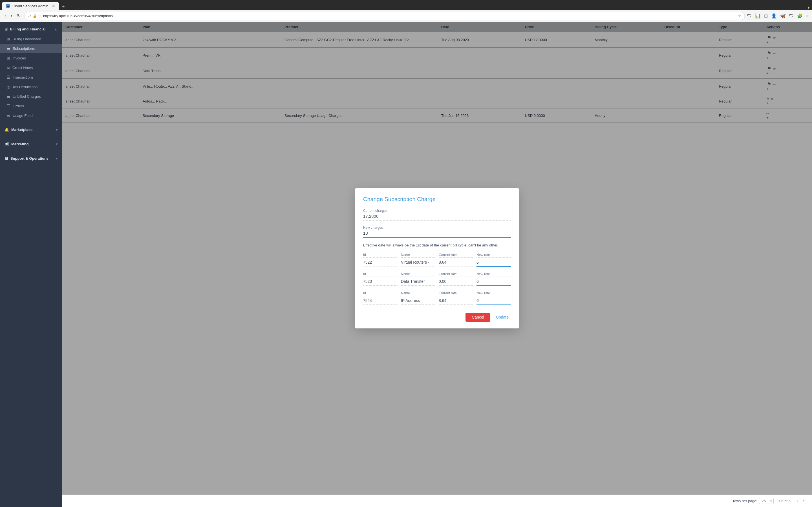  What do you see at coordinates (437, 211) in the screenshot?
I see `current-charges-label: Current charges` at bounding box center [437, 211].